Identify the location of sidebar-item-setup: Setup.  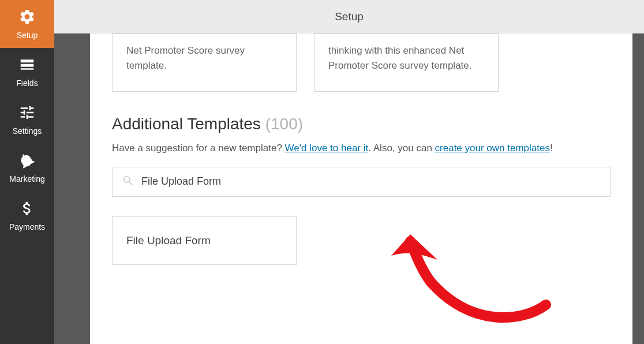
(27, 24).